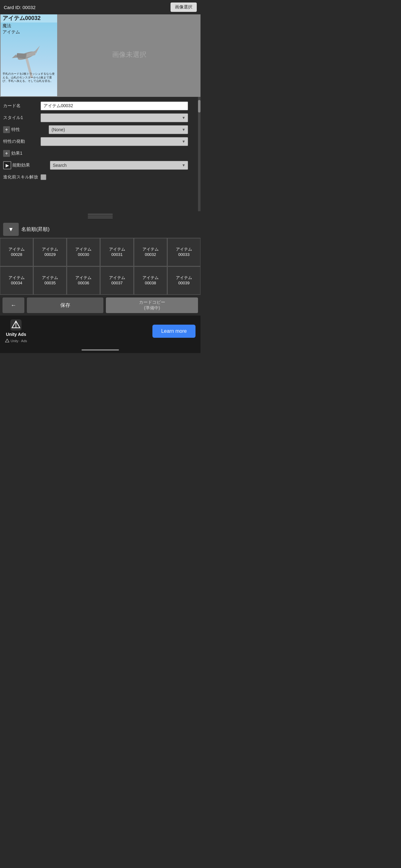 This screenshot has width=401, height=868. Describe the element at coordinates (29, 78) in the screenshot. I see `card-description: 手札のカードを2枚トラッシュするなら使える。山札のモンスターから1枚まで選び、手…` at that location.